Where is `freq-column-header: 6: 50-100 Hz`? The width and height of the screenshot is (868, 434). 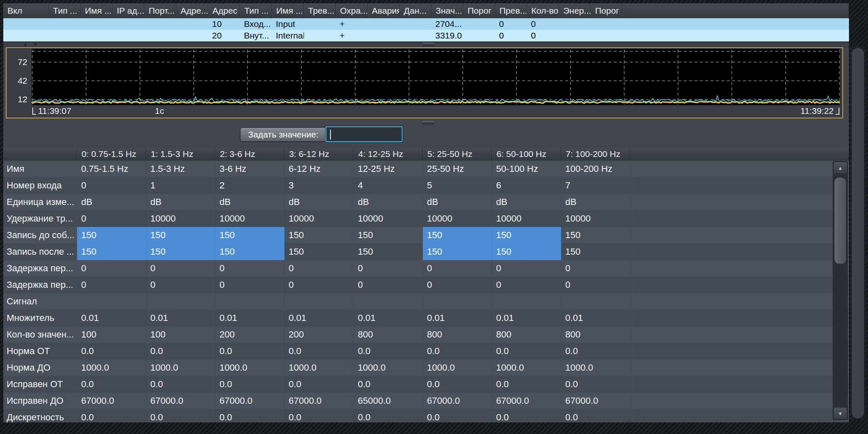 freq-column-header: 6: 50-100 Hz is located at coordinates (527, 154).